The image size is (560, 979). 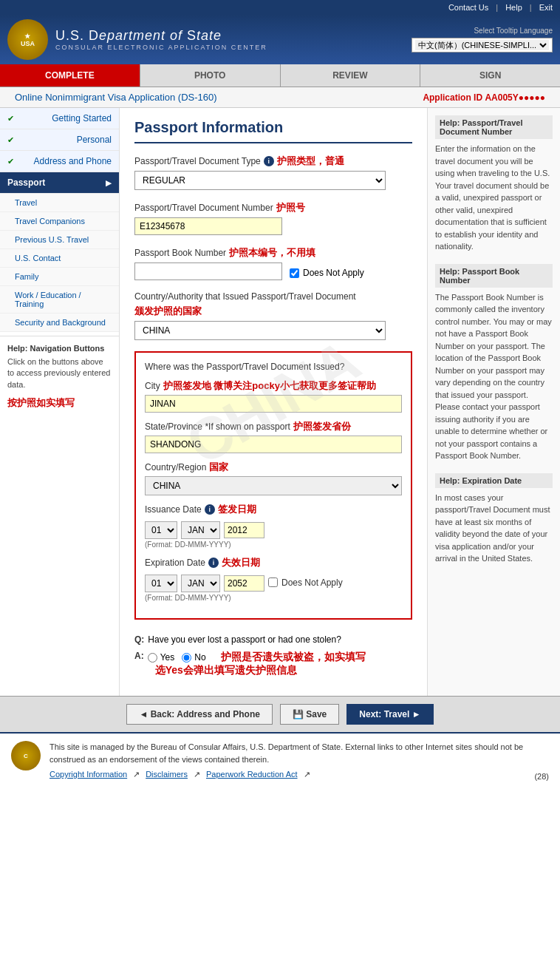 What do you see at coordinates (272, 253) in the screenshot?
I see `book-num-zh: 护照本编号，不用填` at bounding box center [272, 253].